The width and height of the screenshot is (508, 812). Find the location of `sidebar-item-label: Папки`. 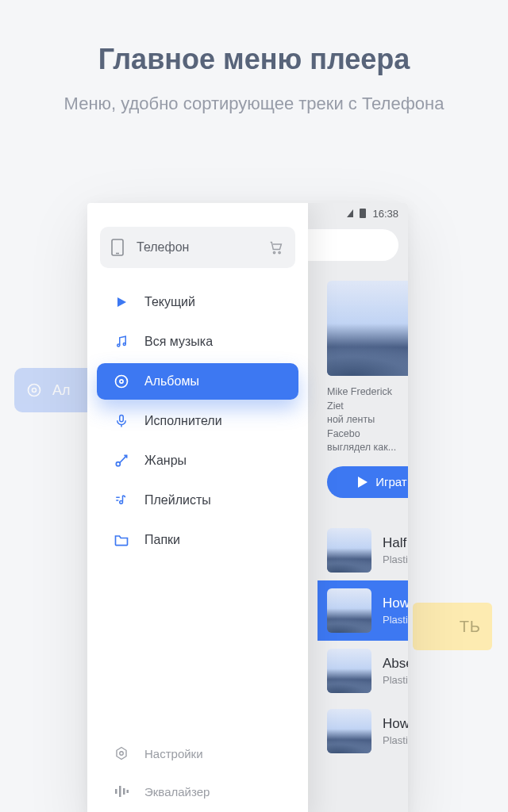

sidebar-item-label: Папки is located at coordinates (162, 540).